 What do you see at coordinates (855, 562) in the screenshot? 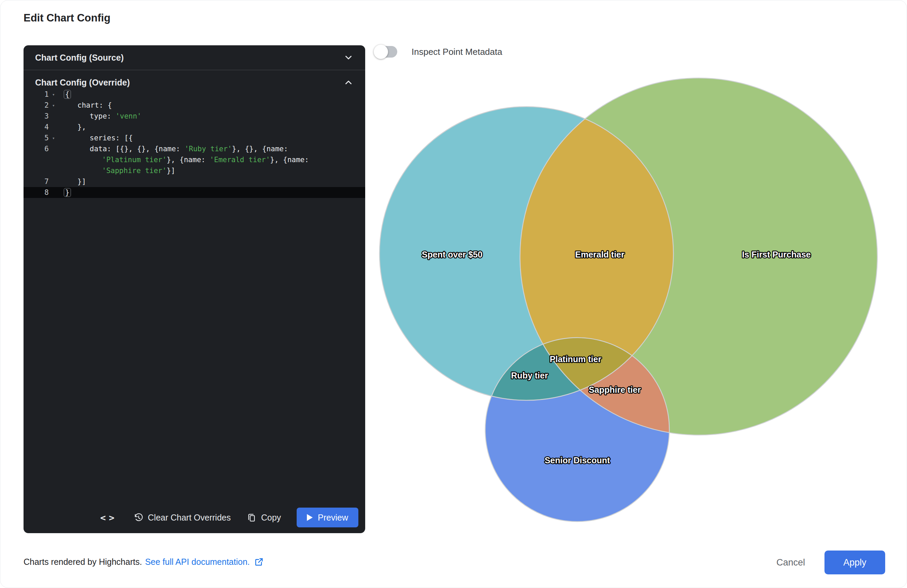
I see `apply-button: Apply` at bounding box center [855, 562].